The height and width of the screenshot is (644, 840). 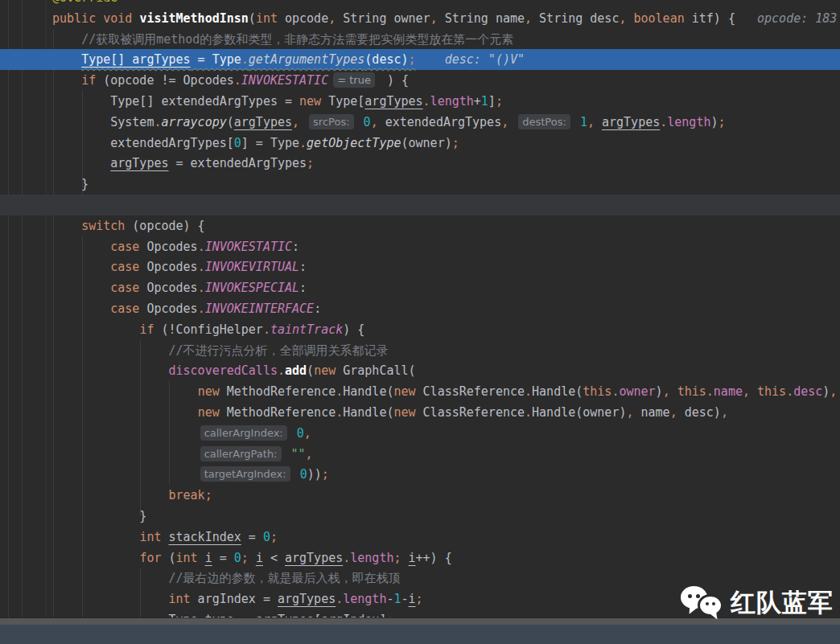 What do you see at coordinates (690, 597) in the screenshot?
I see `wechat-eye` at bounding box center [690, 597].